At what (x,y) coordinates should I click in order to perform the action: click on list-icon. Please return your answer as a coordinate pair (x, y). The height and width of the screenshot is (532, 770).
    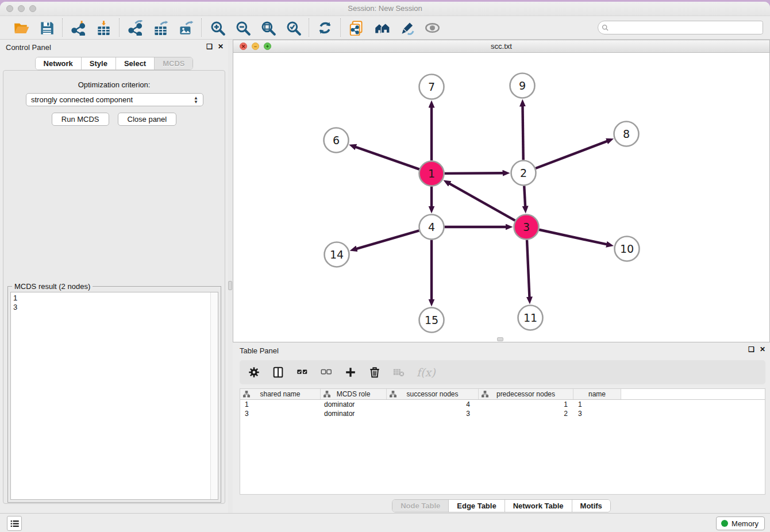
    Looking at the image, I should click on (15, 524).